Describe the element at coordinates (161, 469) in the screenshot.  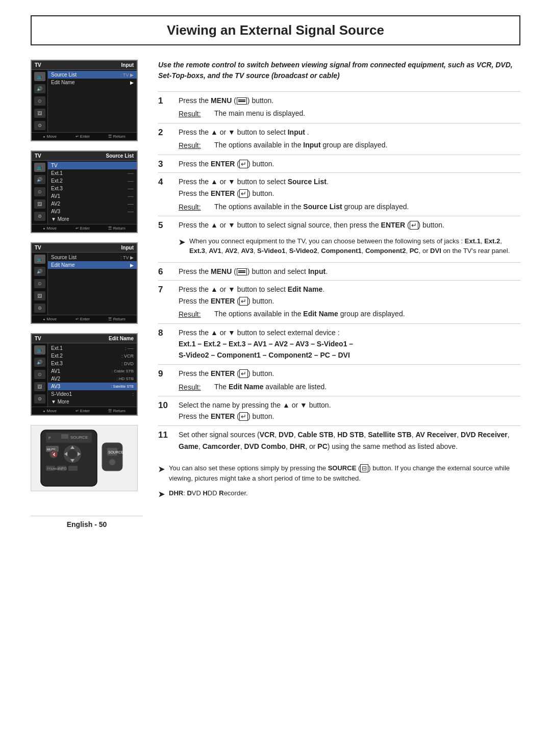
I see `arrow-sym-bottom1: ➤` at that location.